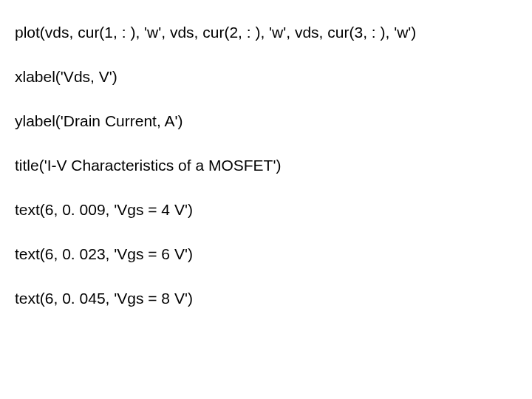 The image size is (532, 399). What do you see at coordinates (266, 299) in the screenshot?
I see `code-line-text-3: text(6, 0. 045, 'Vgs = 8 V')` at bounding box center [266, 299].